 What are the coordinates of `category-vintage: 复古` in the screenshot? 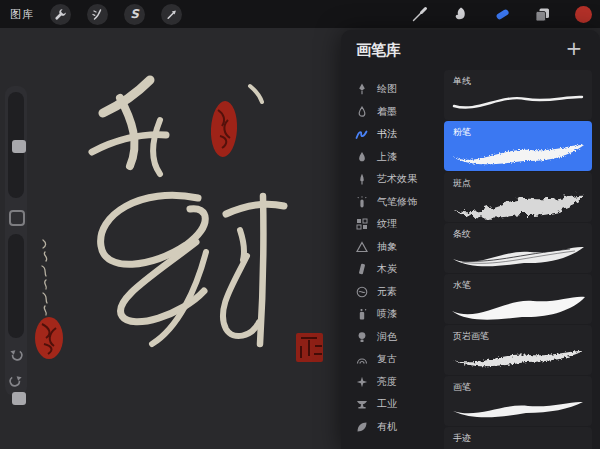 It's located at (392, 360).